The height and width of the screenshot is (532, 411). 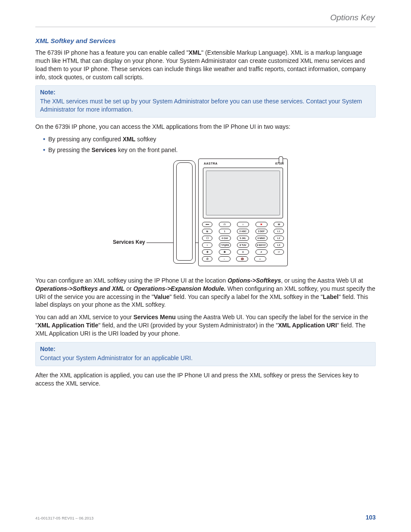 What do you see at coordinates (207, 252) in the screenshot?
I see `key-options-icon: ✥` at bounding box center [207, 252].